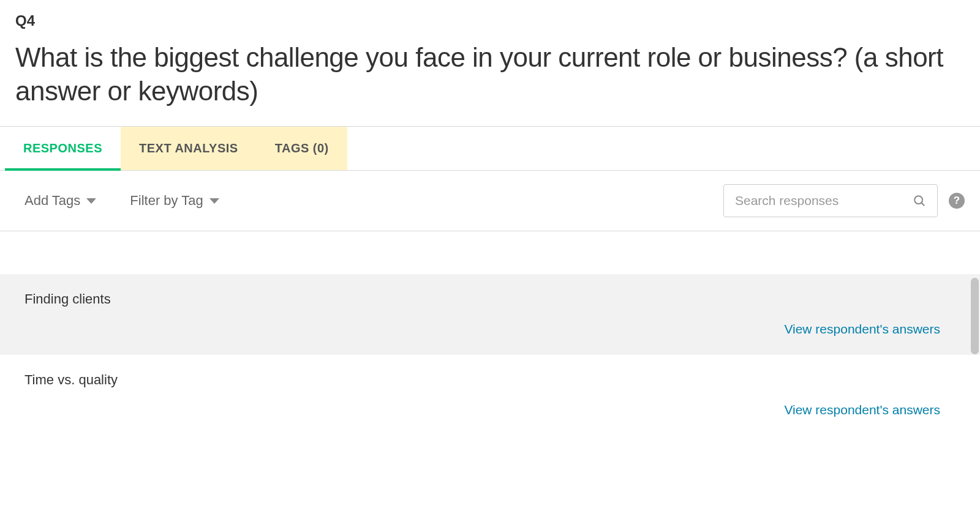 The height and width of the screenshot is (514, 980). I want to click on toolbar-left: Add Tags Filter by Tag, so click(122, 201).